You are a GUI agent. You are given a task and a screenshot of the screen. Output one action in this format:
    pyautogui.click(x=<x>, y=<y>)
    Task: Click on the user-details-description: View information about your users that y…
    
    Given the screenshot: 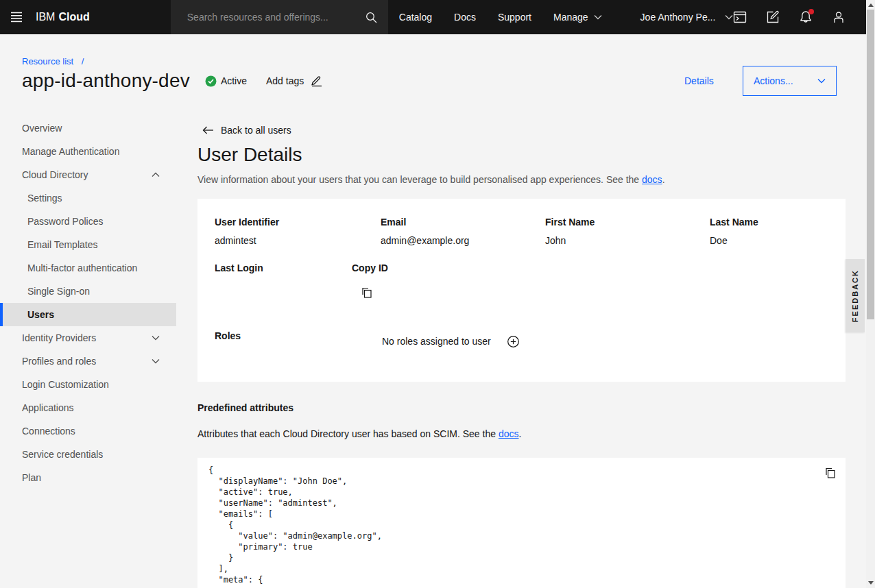 What is the action you would take?
    pyautogui.click(x=431, y=180)
    